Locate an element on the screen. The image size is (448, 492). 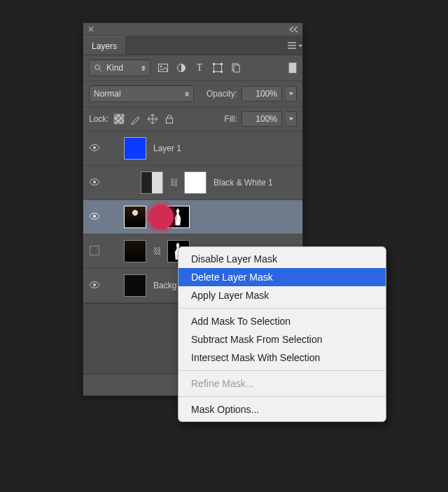
panel-header: ✕ is located at coordinates (193, 29).